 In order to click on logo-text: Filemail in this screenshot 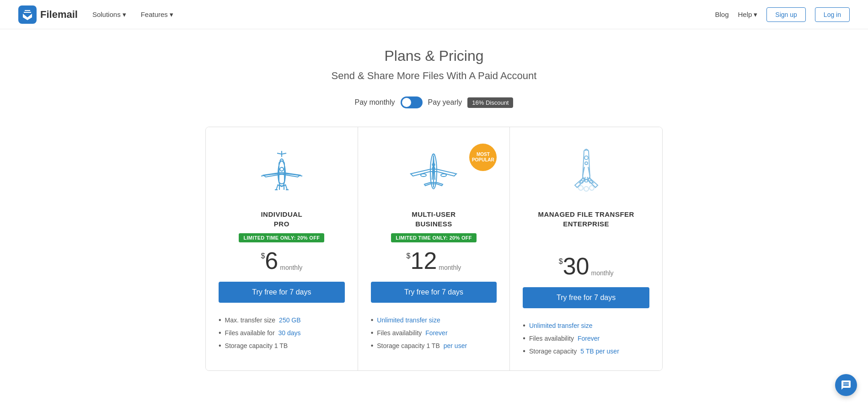, I will do `click(59, 15)`.